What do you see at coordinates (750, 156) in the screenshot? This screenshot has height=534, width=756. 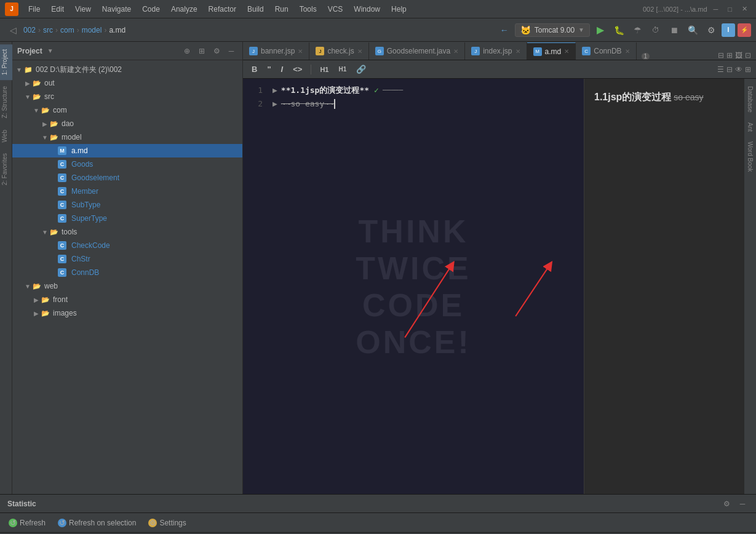 I see `word-book-icon: Word Book` at bounding box center [750, 156].